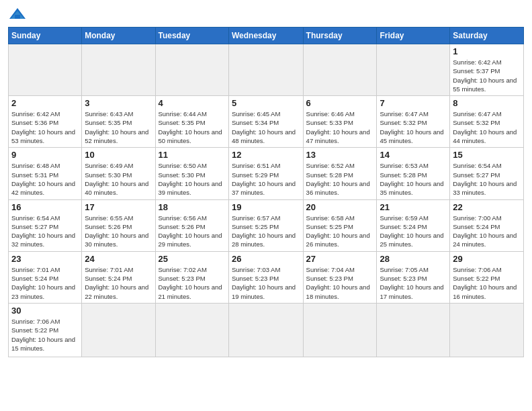  I want to click on calendar-day-cell: 5Sunrise: 6:45 AM Sunset: 5:34 PM Daylig…, so click(266, 122).